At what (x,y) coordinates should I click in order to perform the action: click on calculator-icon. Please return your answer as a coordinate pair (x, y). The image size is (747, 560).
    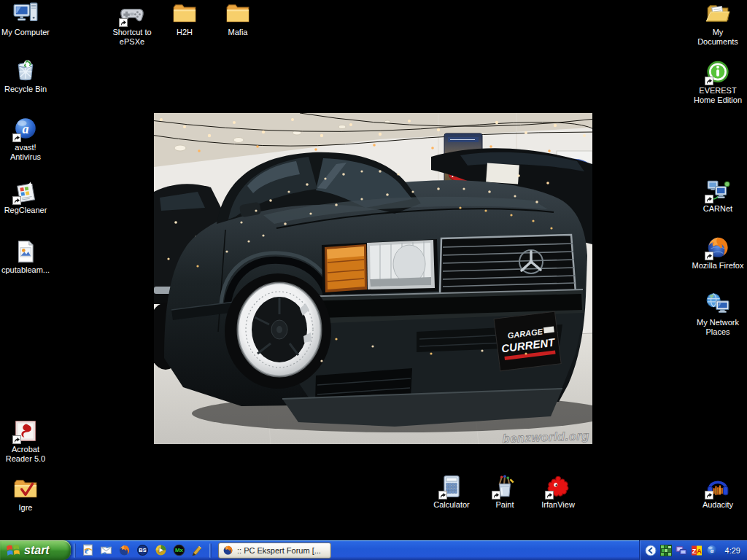
    Looking at the image, I should click on (452, 486).